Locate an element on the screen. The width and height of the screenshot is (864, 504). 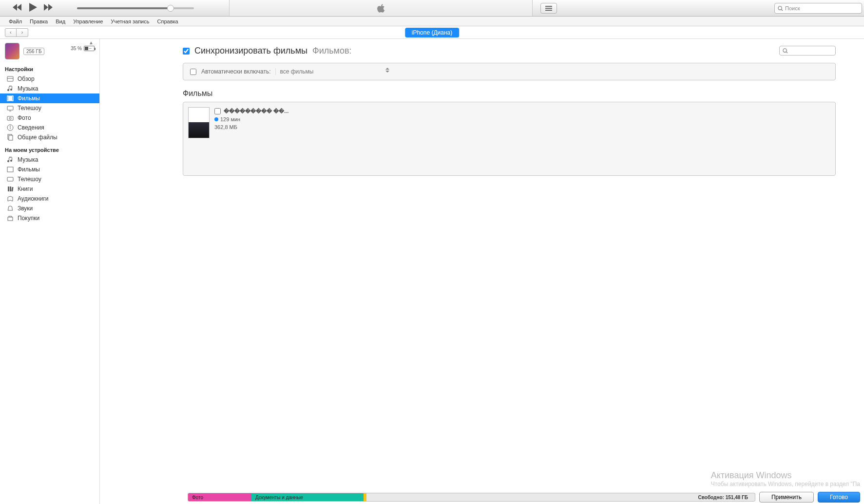
movie-checkbox is located at coordinates (217, 111).